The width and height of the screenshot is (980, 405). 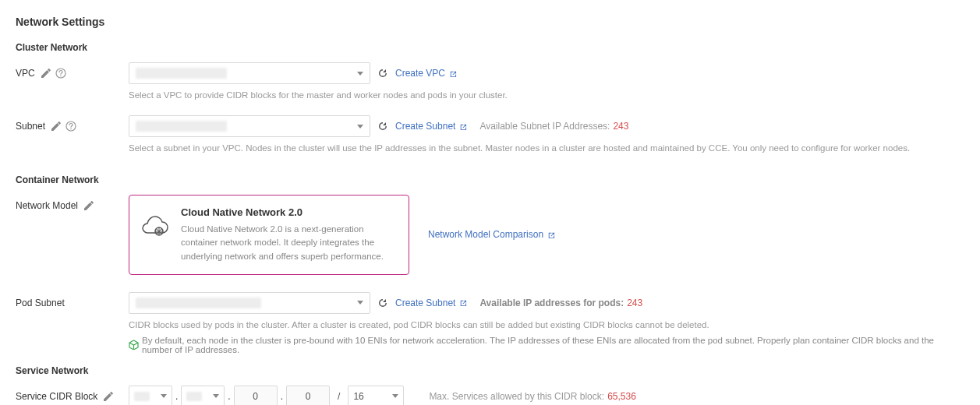 I want to click on network-model-card: Cloud Native Network 2.0 Cloud Native Ne…, so click(x=269, y=235).